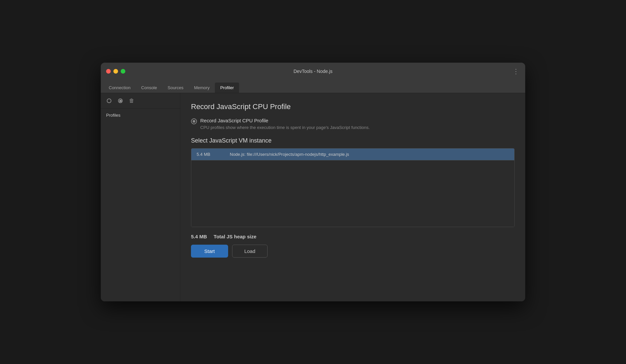 This screenshot has height=364, width=626. What do you see at coordinates (175, 88) in the screenshot?
I see `tab-sources: Sources` at bounding box center [175, 88].